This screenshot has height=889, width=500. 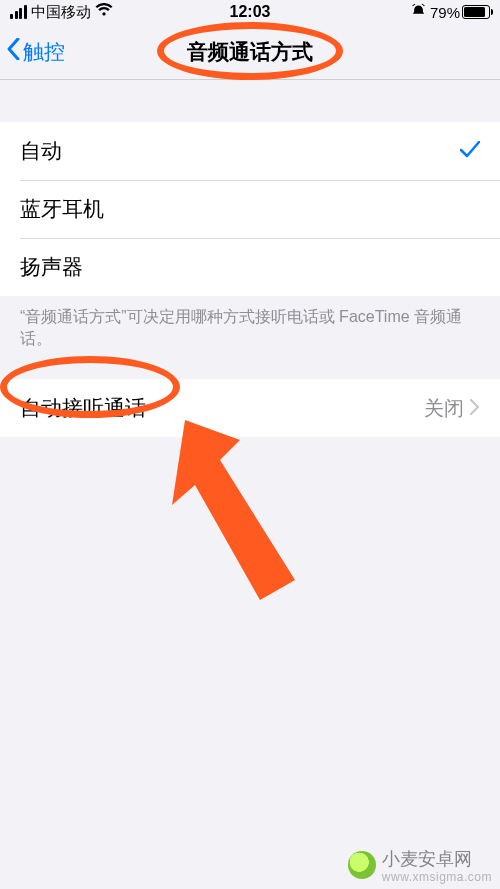 What do you see at coordinates (250, 408) in the screenshot?
I see `auto-answer-group: 自动接听通话 关闭` at bounding box center [250, 408].